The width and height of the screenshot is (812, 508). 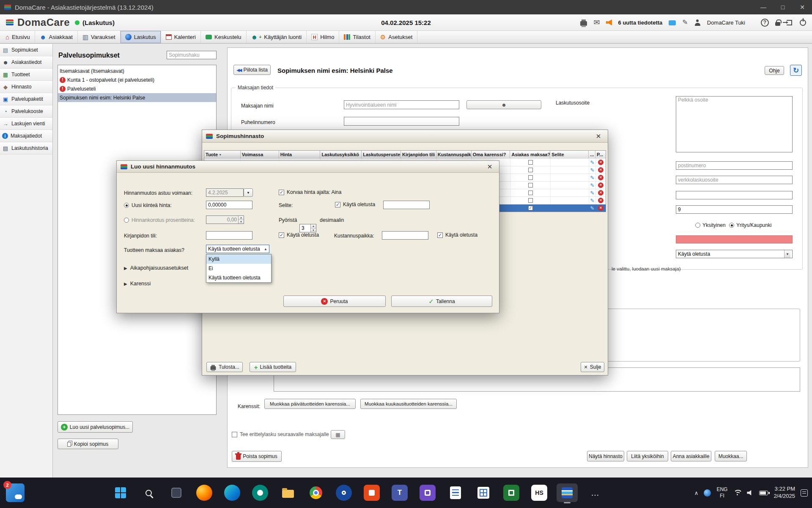 What do you see at coordinates (273, 367) in the screenshot?
I see `add-products-button: + Lisää tuotteita` at bounding box center [273, 367].